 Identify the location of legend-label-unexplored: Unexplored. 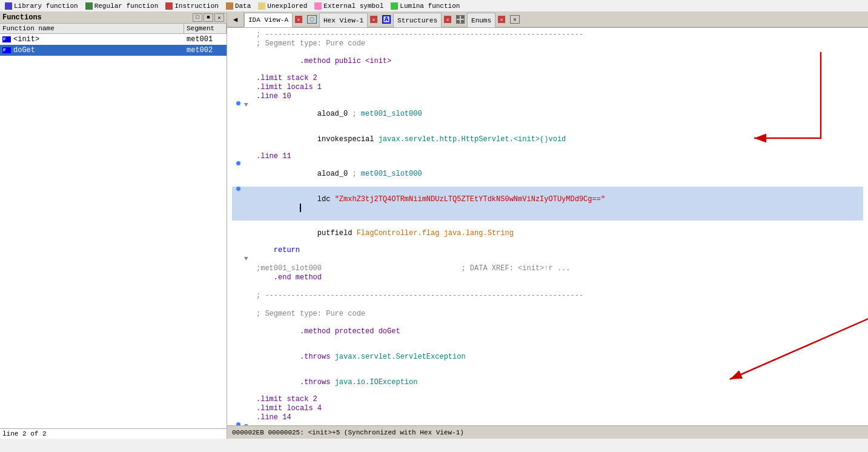
(287, 6).